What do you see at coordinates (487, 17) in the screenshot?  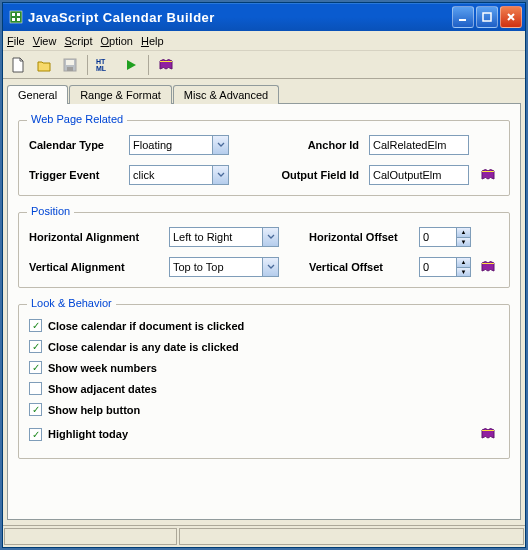 I see `maximize-button` at bounding box center [487, 17].